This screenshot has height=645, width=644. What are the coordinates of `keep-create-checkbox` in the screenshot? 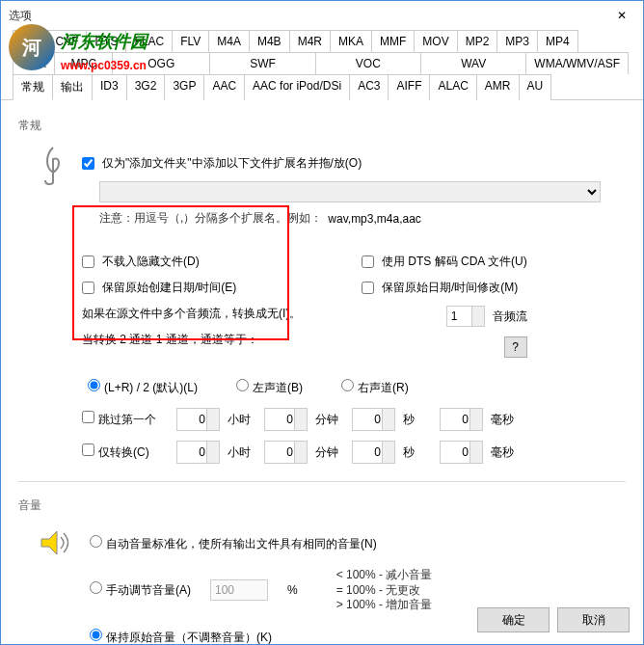 It's located at (89, 287).